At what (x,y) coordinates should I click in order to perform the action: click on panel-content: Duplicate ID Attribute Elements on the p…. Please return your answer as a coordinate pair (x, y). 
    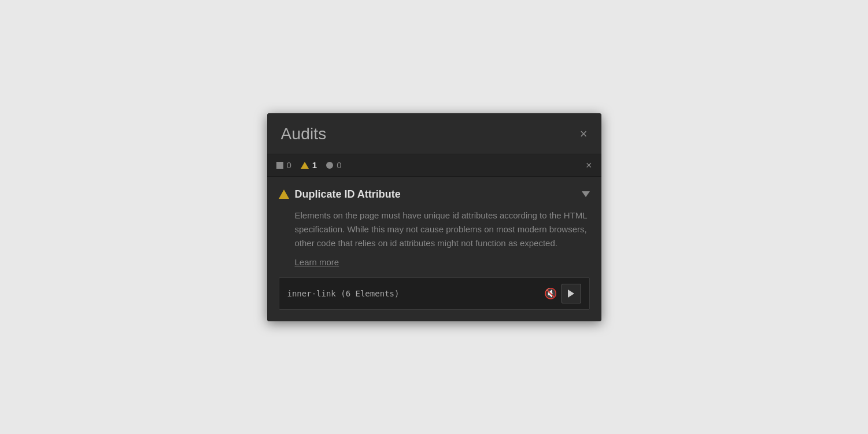
    Looking at the image, I should click on (434, 249).